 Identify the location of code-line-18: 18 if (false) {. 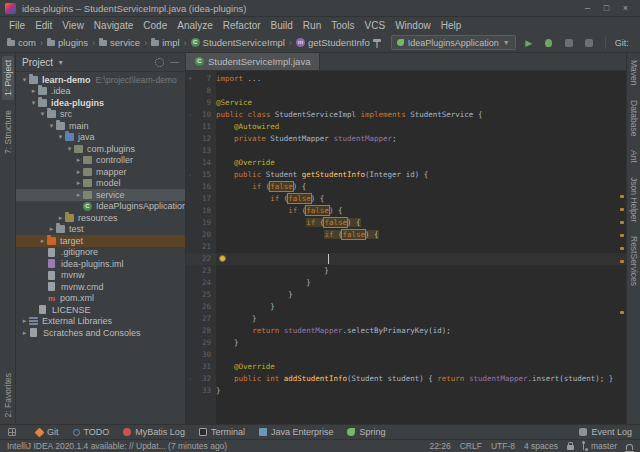
(406, 211).